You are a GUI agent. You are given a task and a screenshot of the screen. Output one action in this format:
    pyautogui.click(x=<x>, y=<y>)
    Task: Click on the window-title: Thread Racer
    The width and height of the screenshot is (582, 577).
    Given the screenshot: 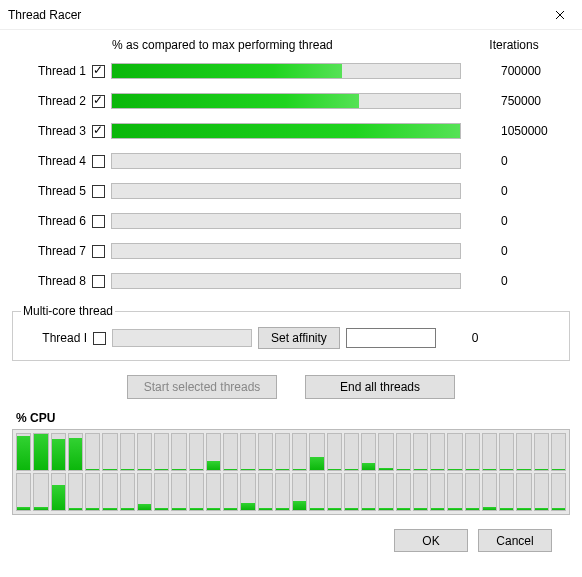 What is the action you would take?
    pyautogui.click(x=273, y=15)
    